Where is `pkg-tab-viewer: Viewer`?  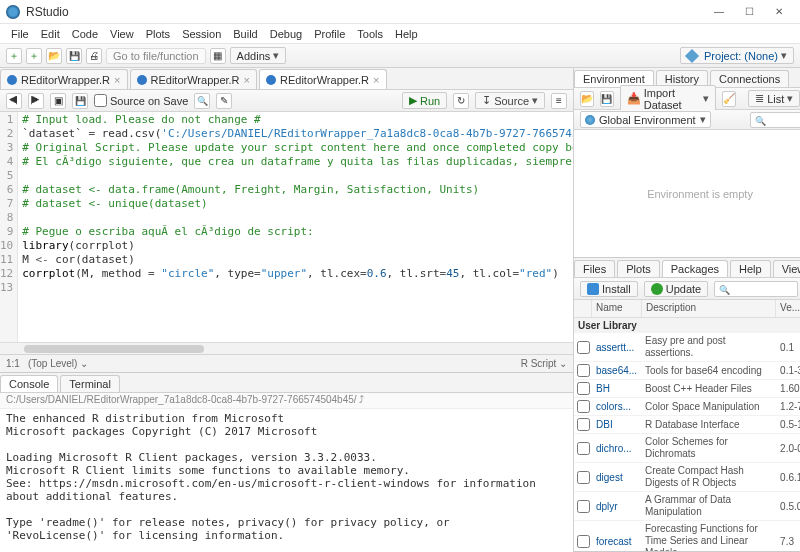
pkg-tab-viewer: Viewer is located at coordinates (786, 268).